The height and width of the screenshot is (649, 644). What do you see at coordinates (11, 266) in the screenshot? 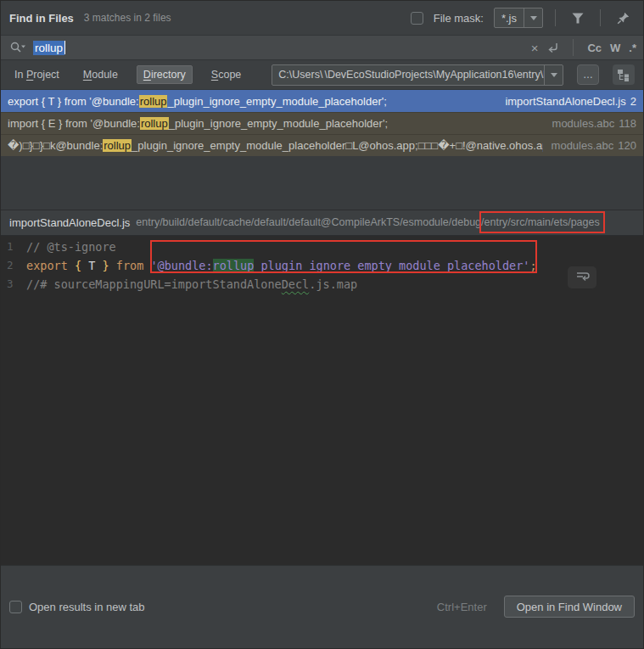
I see `line-number: 2` at bounding box center [11, 266].